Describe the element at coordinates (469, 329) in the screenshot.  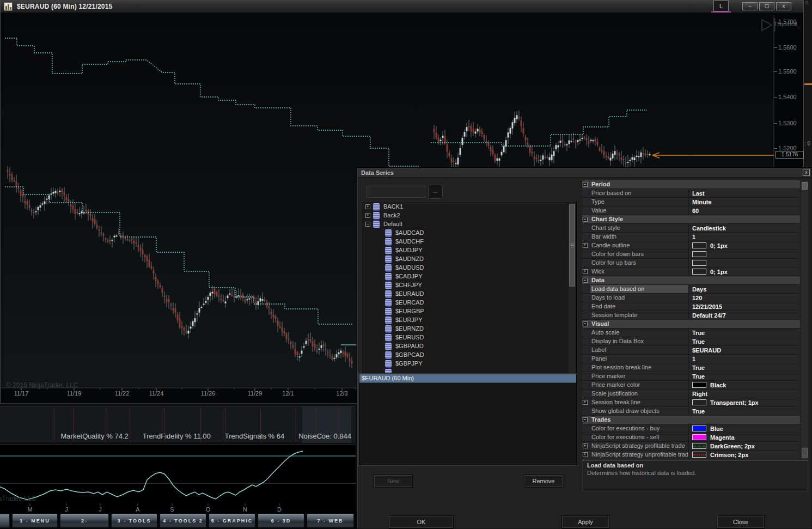
I see `tree-instrument-item: $EURNZD` at that location.